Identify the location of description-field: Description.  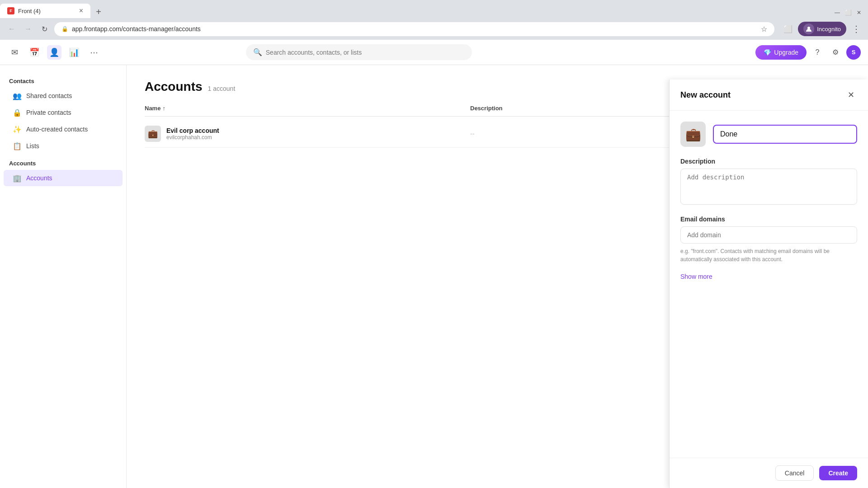
(769, 182).